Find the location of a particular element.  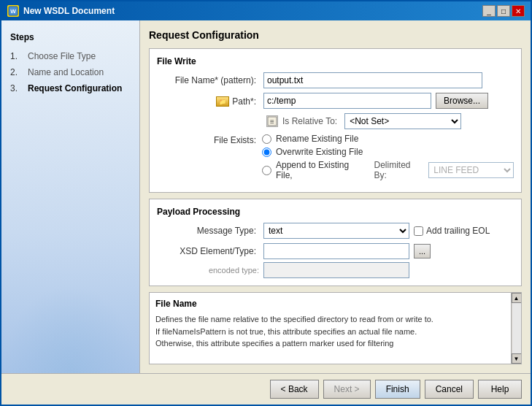

svg-text: W is located at coordinates (13, 12).